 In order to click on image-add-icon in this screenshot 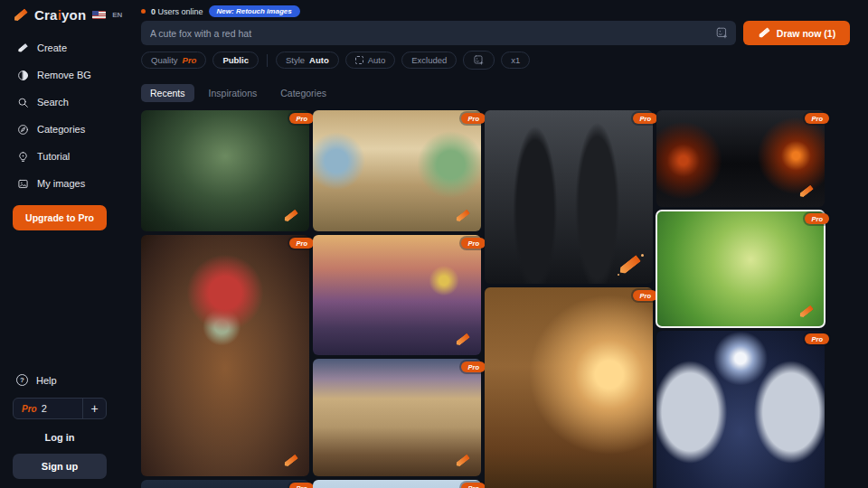, I will do `click(479, 60)`.